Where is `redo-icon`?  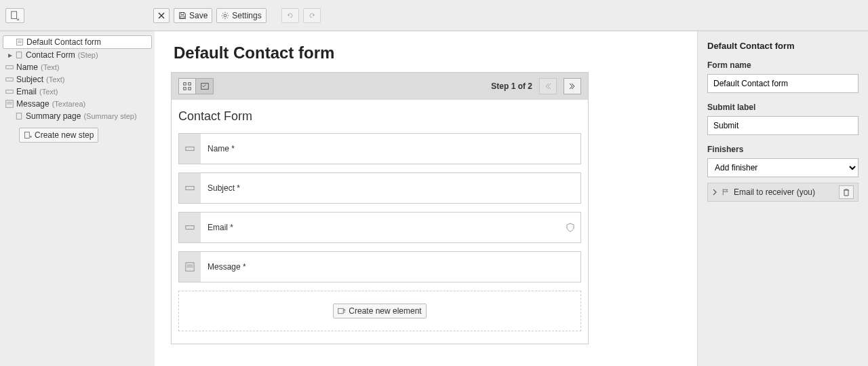
redo-icon is located at coordinates (312, 16).